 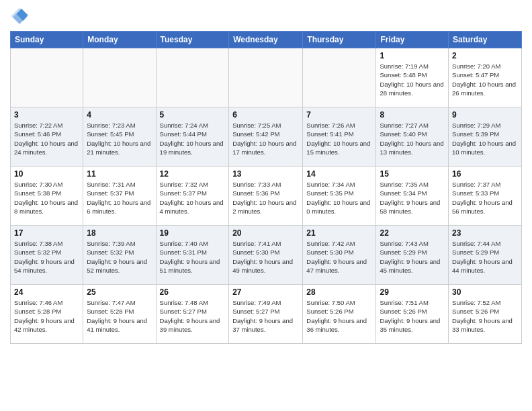 I want to click on calendar-cell: 15Sunrise: 7:35 AMSunset: 5:34 PMDayligh…, so click(x=412, y=196).